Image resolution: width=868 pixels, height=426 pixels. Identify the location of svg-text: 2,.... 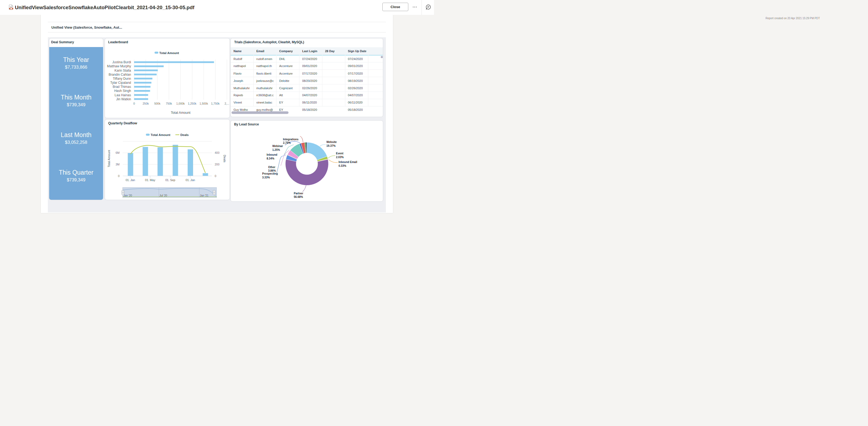
(227, 104).